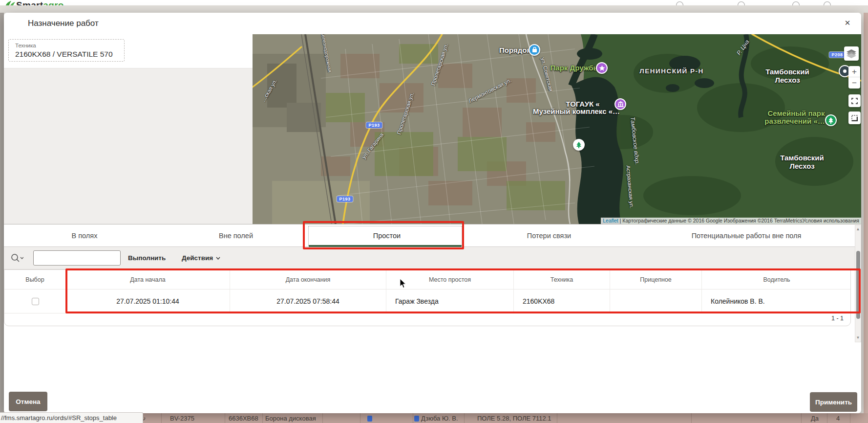 The image size is (868, 423). What do you see at coordinates (611, 221) in the screenshot?
I see `leaflet-link: Leaflet` at bounding box center [611, 221].